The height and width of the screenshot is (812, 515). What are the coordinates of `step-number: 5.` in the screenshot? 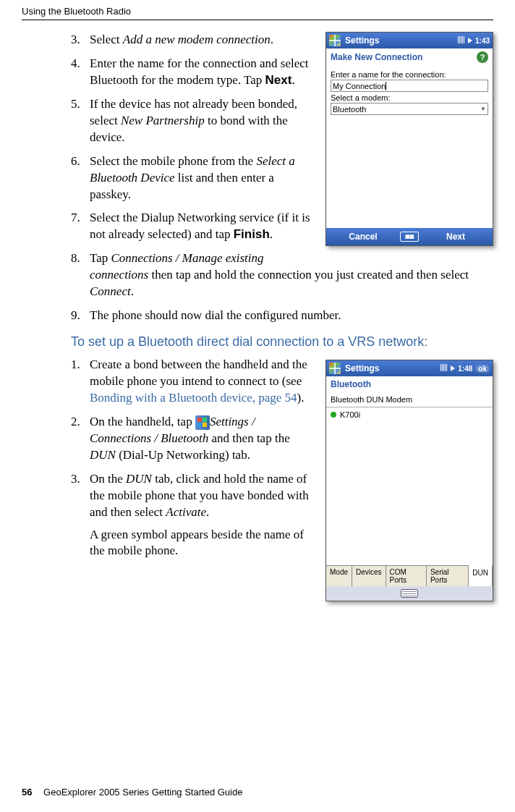 It's located at (75, 104).